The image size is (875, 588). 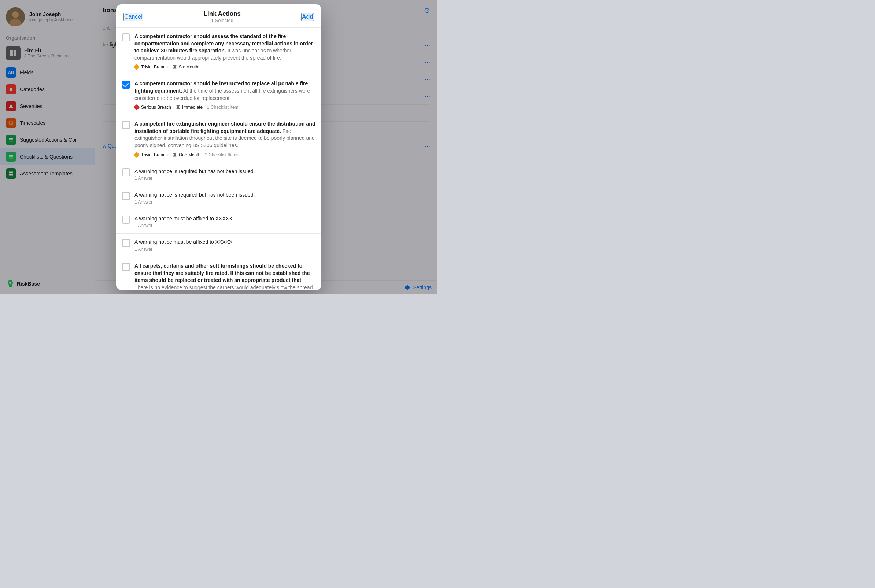 What do you see at coordinates (219, 245) in the screenshot?
I see `action-item-7: A warning notice must be affixed to XXXX…` at bounding box center [219, 245].